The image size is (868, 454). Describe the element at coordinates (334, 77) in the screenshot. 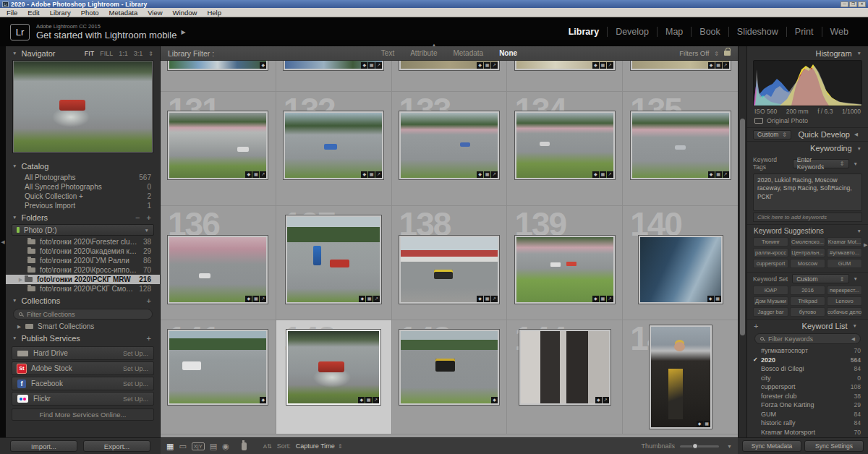

I see `grid-cell` at that location.